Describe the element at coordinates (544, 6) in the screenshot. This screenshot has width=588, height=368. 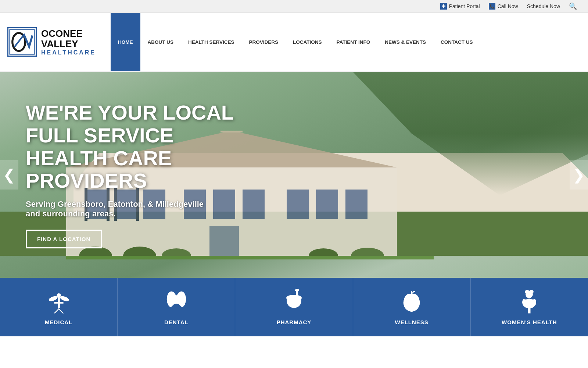
I see `schedule-now-link: Schedule Now` at that location.